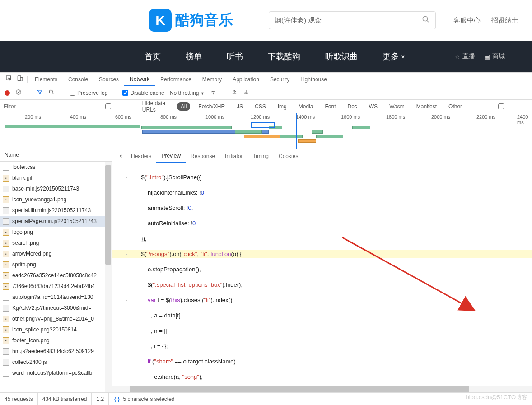 This screenshot has width=532, height=405. What do you see at coordinates (211, 107) in the screenshot?
I see `filter-xhr: Fetch/XHR` at bounding box center [211, 107].